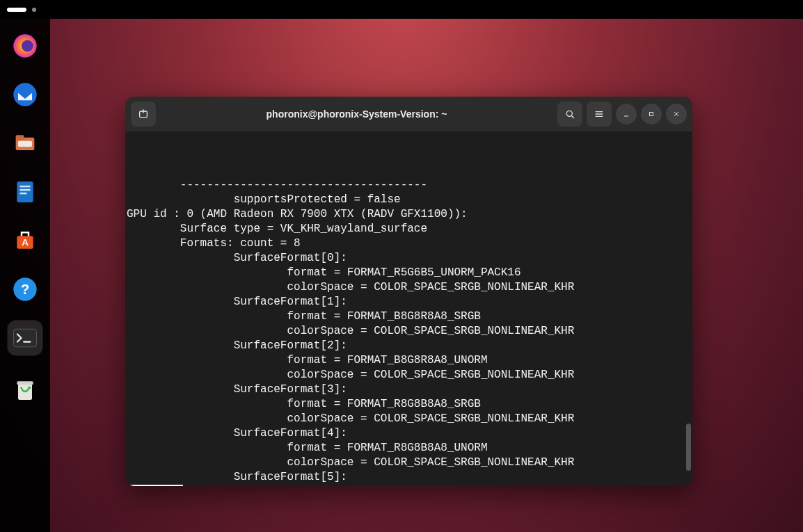 This screenshot has width=803, height=532. Describe the element at coordinates (409, 214) in the screenshot. I see `terminal-line: GPU id : 0 (AMD Radeon RX 7900 XTX (RADV…` at that location.